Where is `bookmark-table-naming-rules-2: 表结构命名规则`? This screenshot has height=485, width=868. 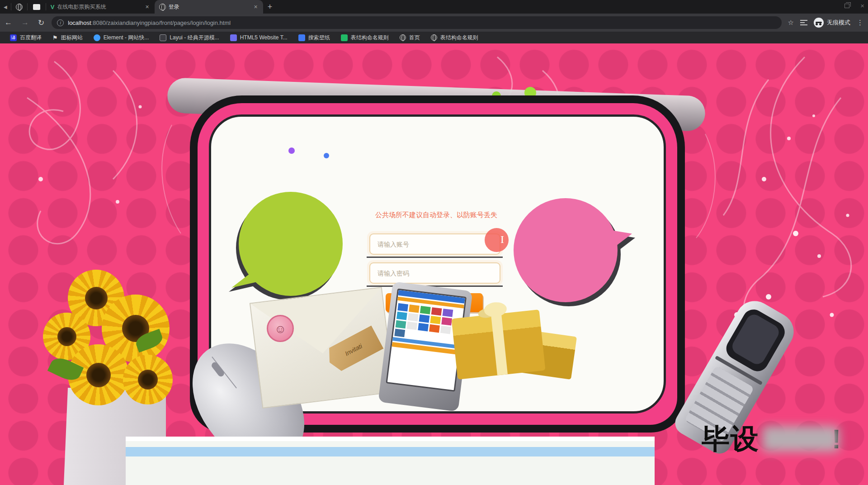
bookmark-table-naming-rules-2: 表结构命名规则 is located at coordinates (455, 38).